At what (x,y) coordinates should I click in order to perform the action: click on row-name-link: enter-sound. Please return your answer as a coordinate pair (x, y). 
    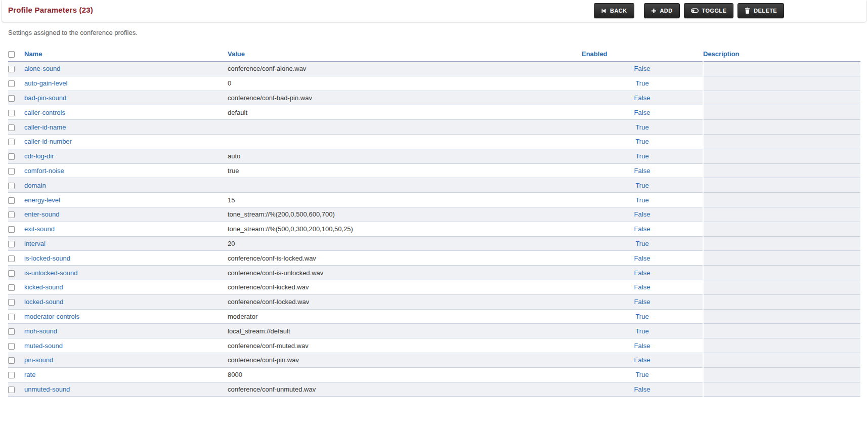
    Looking at the image, I should click on (41, 215).